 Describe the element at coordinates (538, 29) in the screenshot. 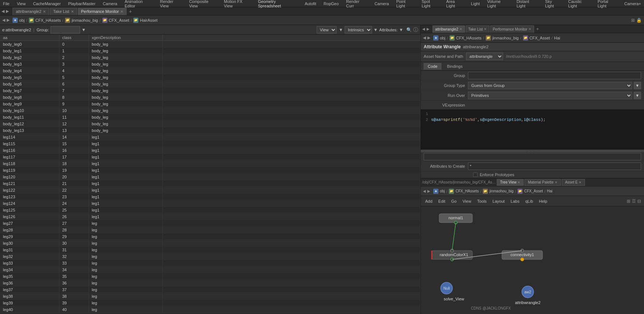

I see `tab-plus-right: +` at that location.